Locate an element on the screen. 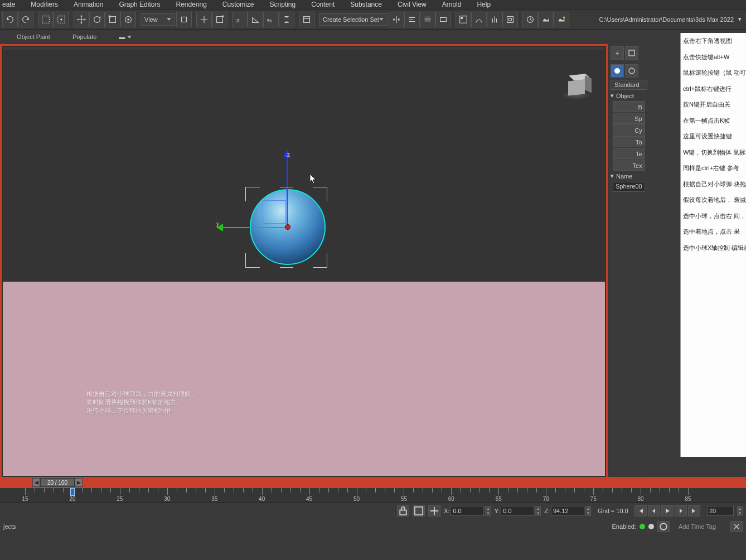 The width and height of the screenshot is (746, 560). coord-z-input is located at coordinates (568, 511).